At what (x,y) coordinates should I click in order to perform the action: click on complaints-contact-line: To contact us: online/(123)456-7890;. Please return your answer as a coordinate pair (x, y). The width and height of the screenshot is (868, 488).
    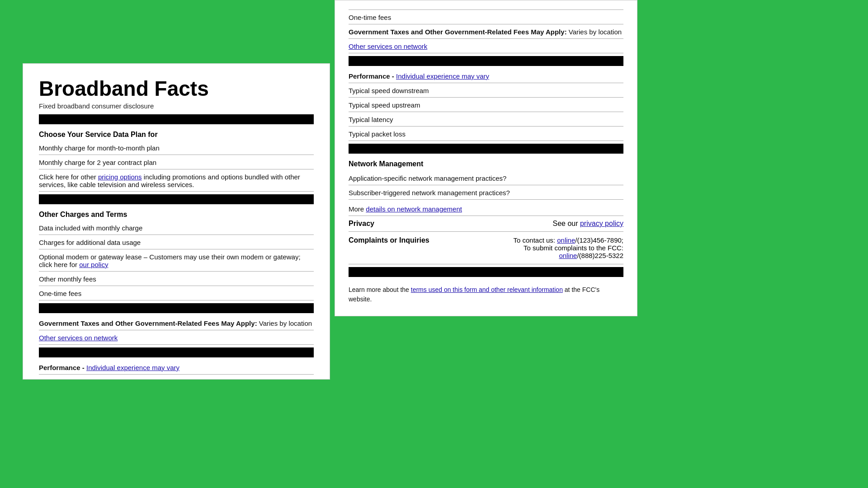
    Looking at the image, I should click on (568, 240).